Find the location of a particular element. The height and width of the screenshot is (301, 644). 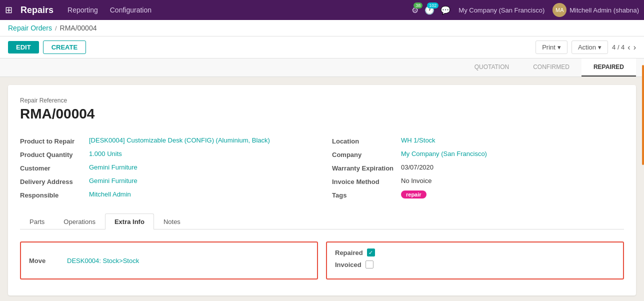

status-repaired: REPAIRED is located at coordinates (609, 68).